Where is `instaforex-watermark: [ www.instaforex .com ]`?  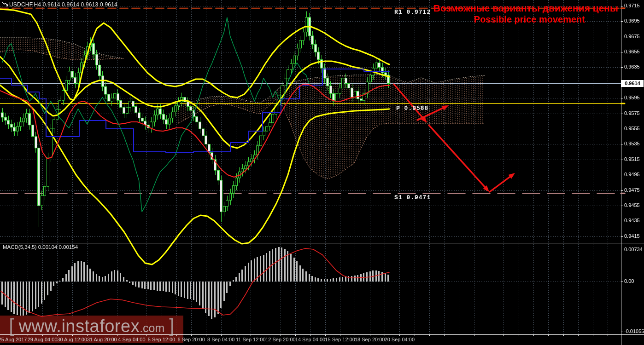 instaforex-watermark: [ www.instaforex .com ] is located at coordinates (92, 329).